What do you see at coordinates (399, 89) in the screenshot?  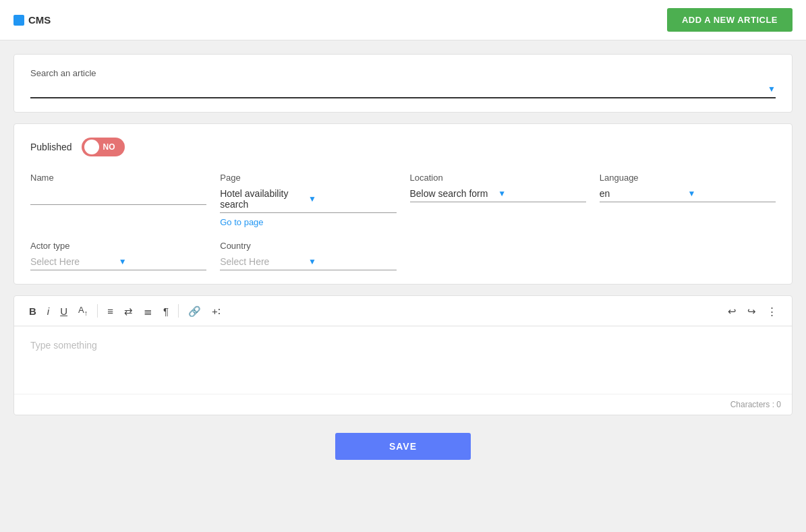 I see `search-input` at bounding box center [399, 89].